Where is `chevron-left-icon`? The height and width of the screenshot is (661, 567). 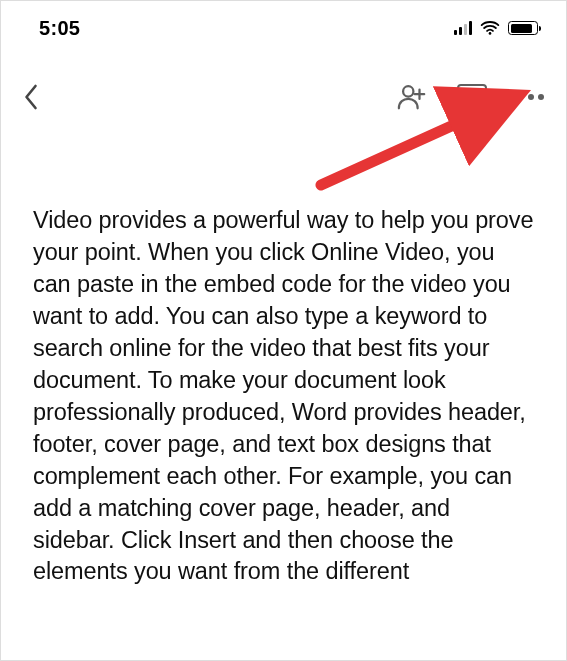 chevron-left-icon is located at coordinates (30, 97).